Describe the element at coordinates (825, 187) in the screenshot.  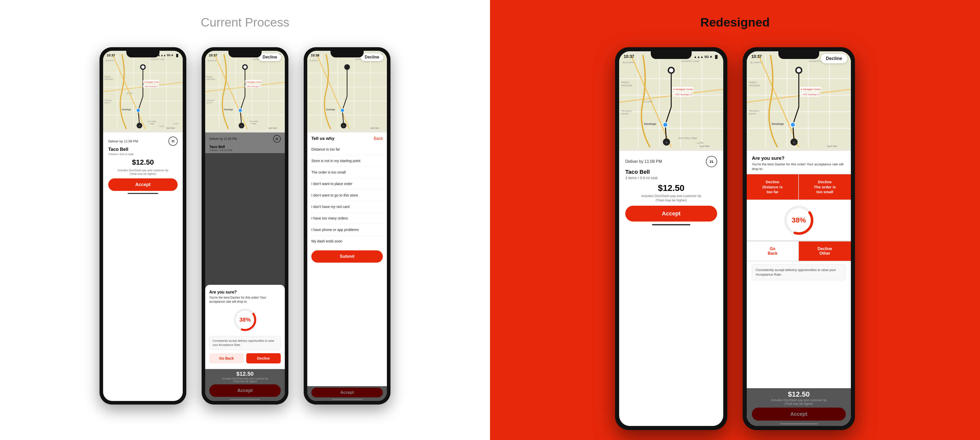
I see `quad-label-small: DeclineThe order istoo small` at that location.